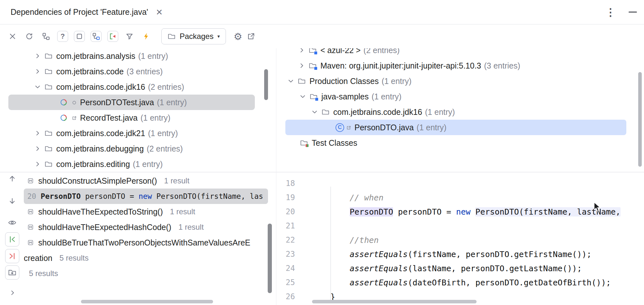 The image size is (644, 305). What do you see at coordinates (79, 36) in the screenshot?
I see `flatten-packages-toggle` at bounding box center [79, 36].